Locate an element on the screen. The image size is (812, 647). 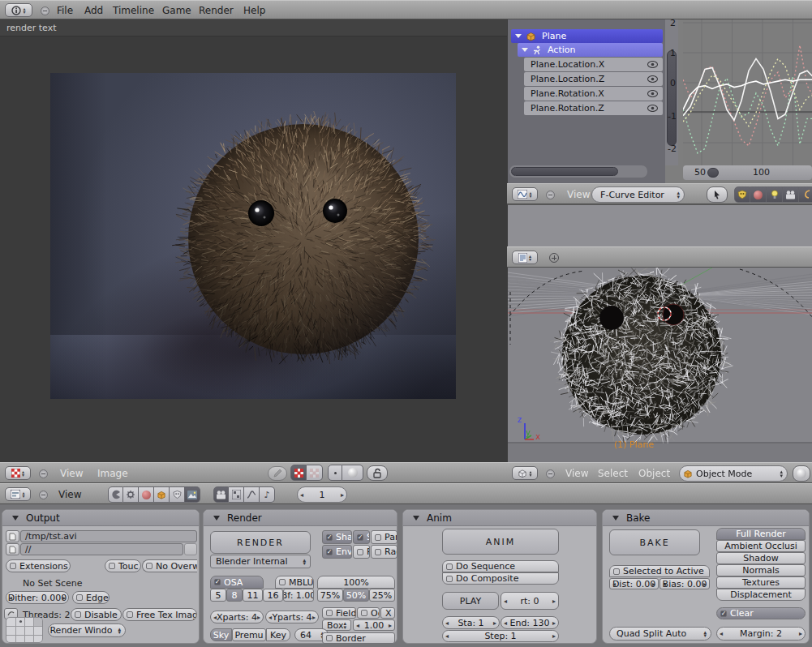
image-checker-toggle-active is located at coordinates (299, 473).